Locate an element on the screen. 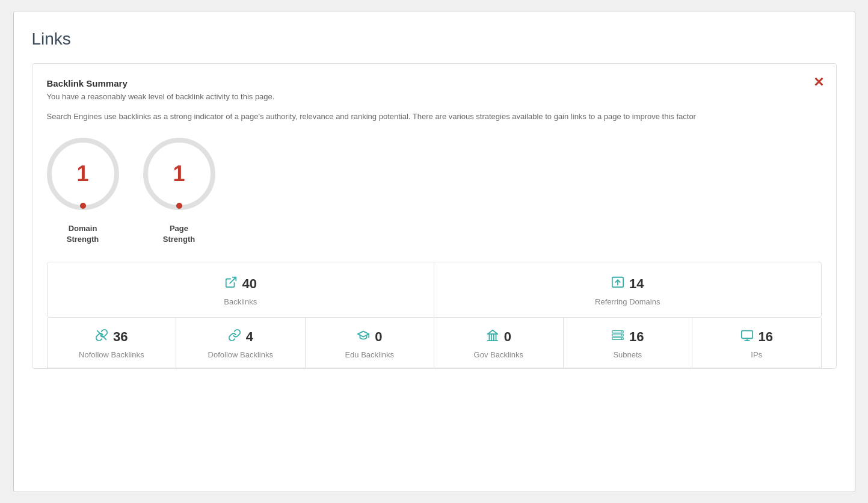 The image size is (868, 503). referring-domains-value: 14 is located at coordinates (636, 284).